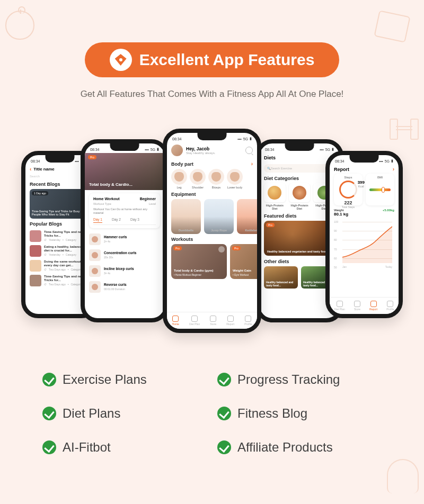 The height and width of the screenshot is (504, 424). I want to click on bodypart-chip: Biceps, so click(216, 179).